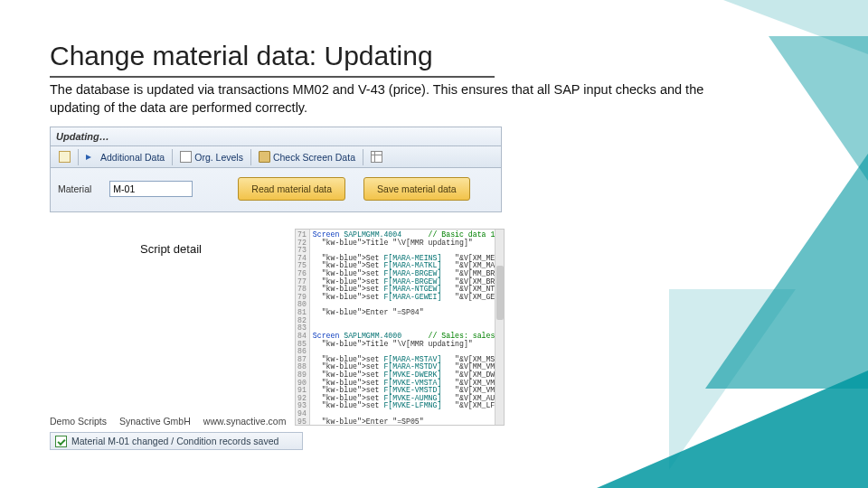  What do you see at coordinates (417, 189) in the screenshot?
I see `save-material-button: Save material data` at bounding box center [417, 189].